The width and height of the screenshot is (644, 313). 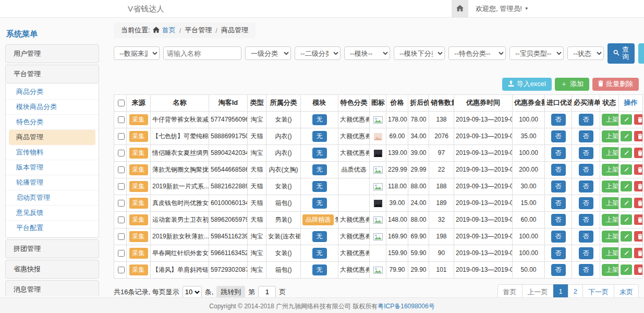 What do you see at coordinates (169, 30) in the screenshot?
I see `breadcrumb-home-link: 首页` at bounding box center [169, 30].